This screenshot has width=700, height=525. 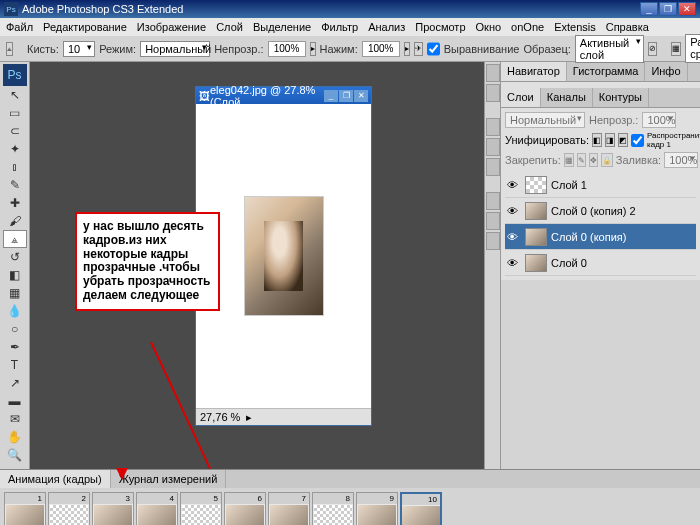 What do you see at coordinates (15, 329) in the screenshot?
I see `dodge-tool: ○` at bounding box center [15, 329].